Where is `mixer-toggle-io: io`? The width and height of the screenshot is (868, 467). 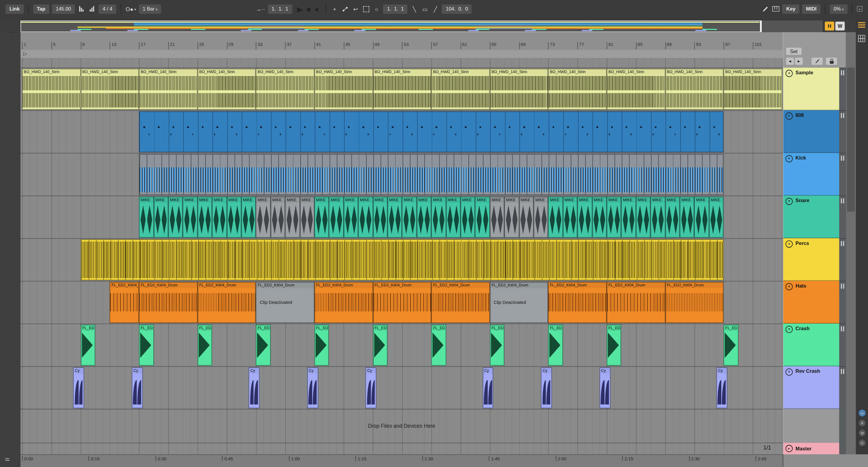
mixer-toggle-io: io is located at coordinates (862, 413).